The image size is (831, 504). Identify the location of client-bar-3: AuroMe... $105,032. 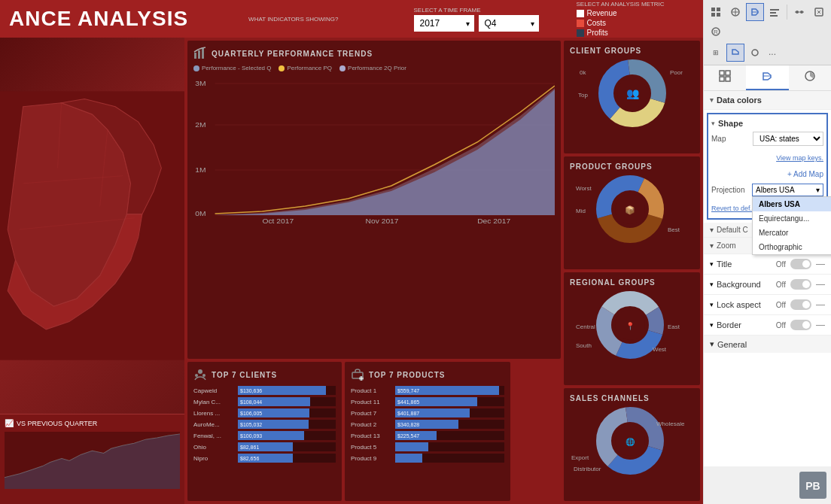
(265, 424).